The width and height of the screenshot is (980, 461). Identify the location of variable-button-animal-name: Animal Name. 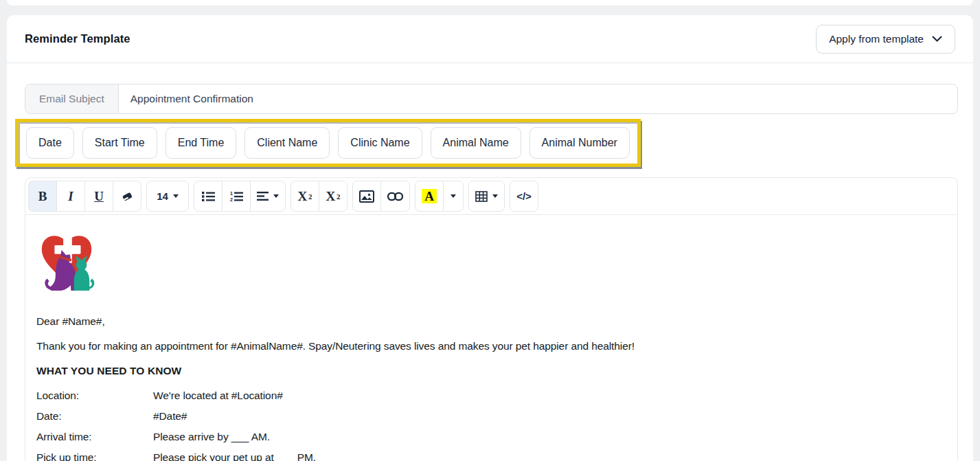
(476, 143).